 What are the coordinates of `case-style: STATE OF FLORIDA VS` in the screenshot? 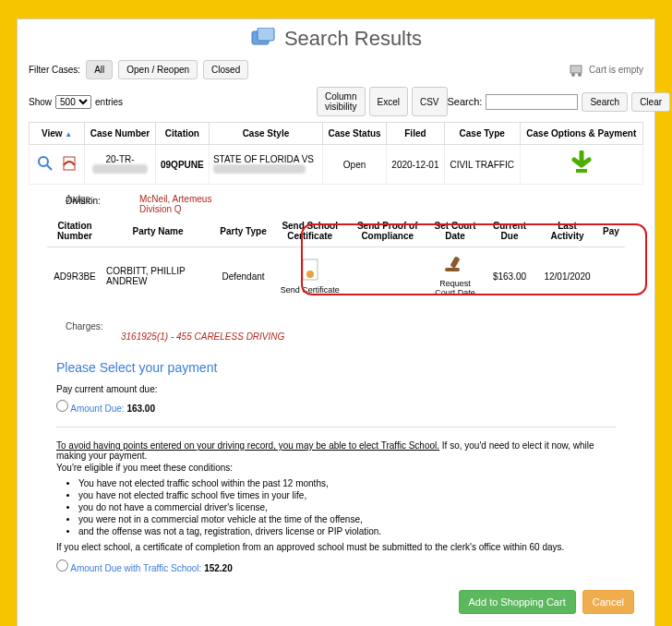 It's located at (264, 159).